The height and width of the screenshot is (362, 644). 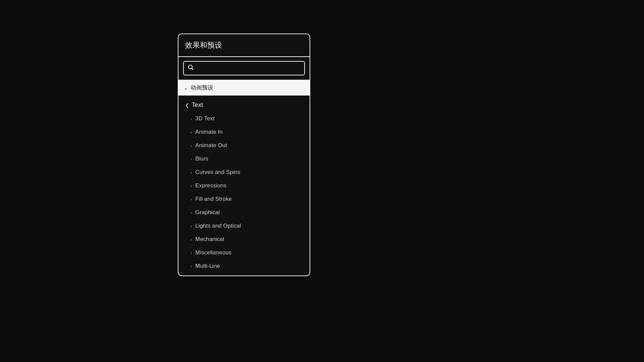 What do you see at coordinates (244, 226) in the screenshot?
I see `list-item-lights-and-optical: › Lights and Optical` at bounding box center [244, 226].